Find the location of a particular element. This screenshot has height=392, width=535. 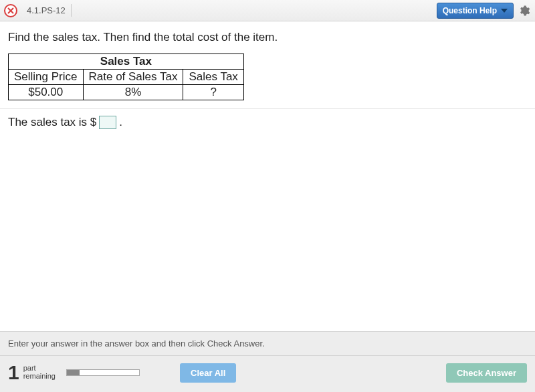

close-icon is located at coordinates (11, 11).